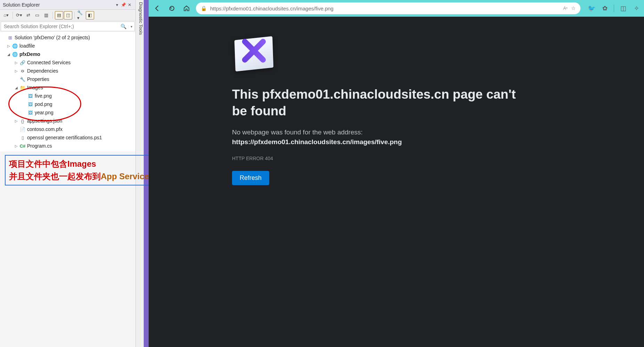 This screenshot has width=644, height=347. Describe the element at coordinates (68, 146) in the screenshot. I see `file-program-cs: ▷ C# Program.cs` at that location.